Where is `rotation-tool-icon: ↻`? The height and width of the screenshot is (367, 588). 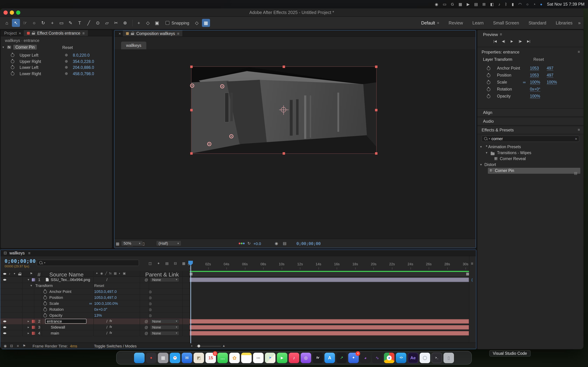
rotation-tool-icon: ↻ is located at coordinates (43, 23).